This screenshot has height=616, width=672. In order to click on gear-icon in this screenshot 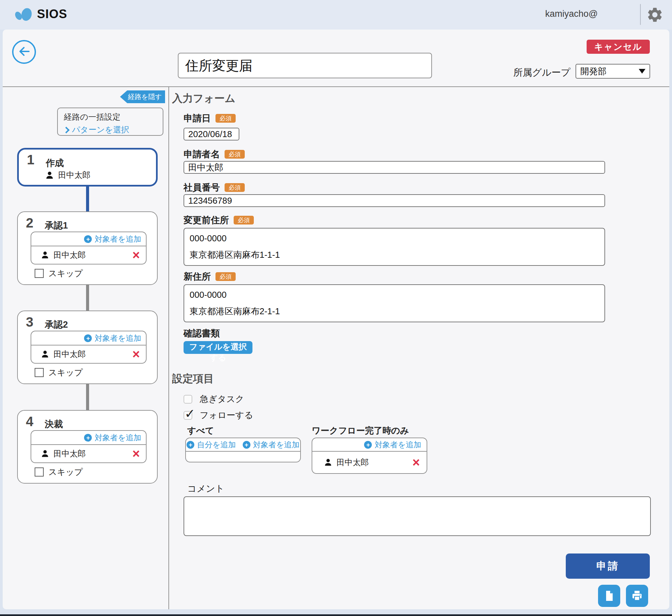, I will do `click(655, 15)`.